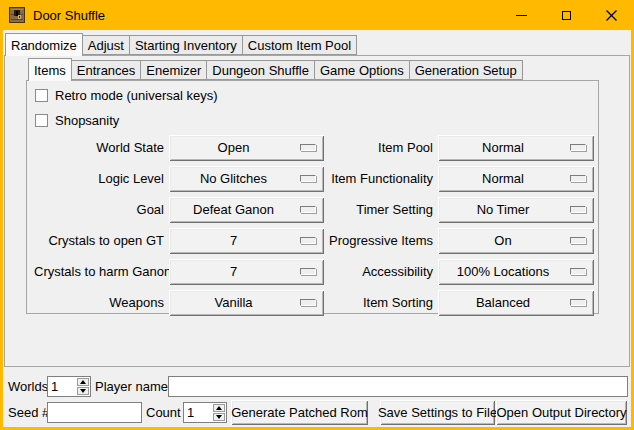  Describe the element at coordinates (99, 148) in the screenshot. I see `world-state-label: World State` at that location.